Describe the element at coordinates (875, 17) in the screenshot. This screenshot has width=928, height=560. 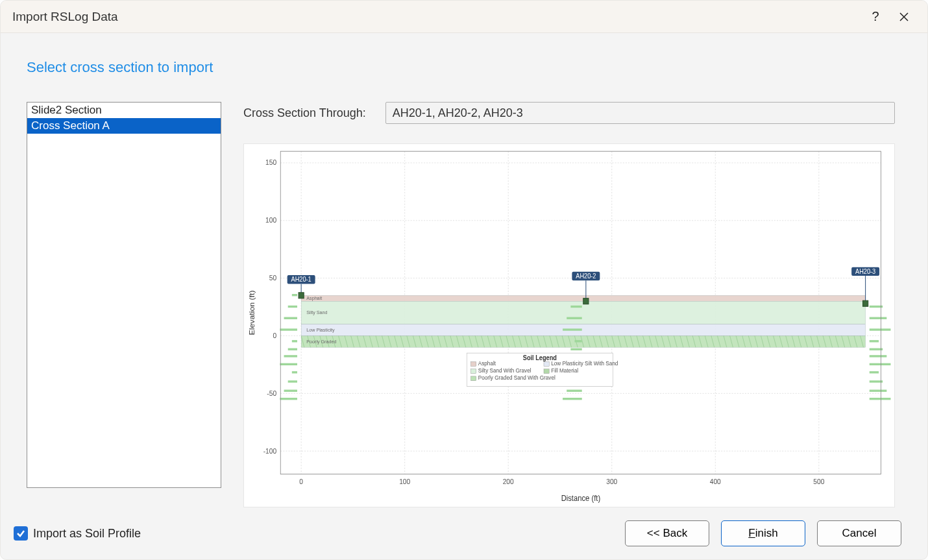
I see `help-icon: ?` at that location.